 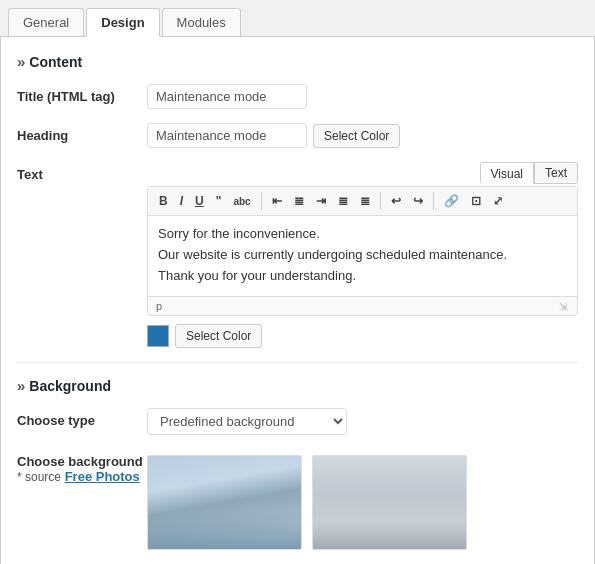 I want to click on align-center-button: ≣, so click(x=299, y=201).